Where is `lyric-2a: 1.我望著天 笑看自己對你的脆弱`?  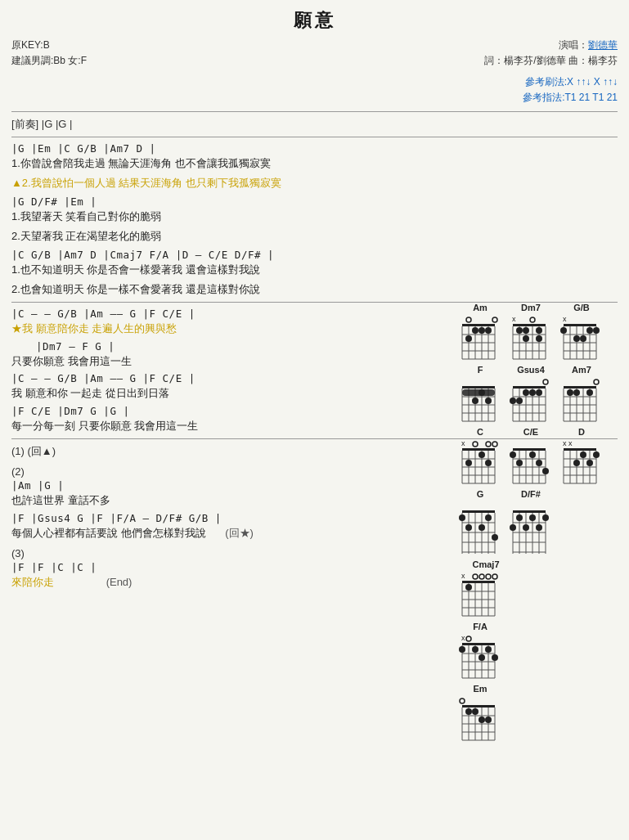
lyric-2a: 1.我望著天 笑看自己對你的脆弱 is located at coordinates (314, 217).